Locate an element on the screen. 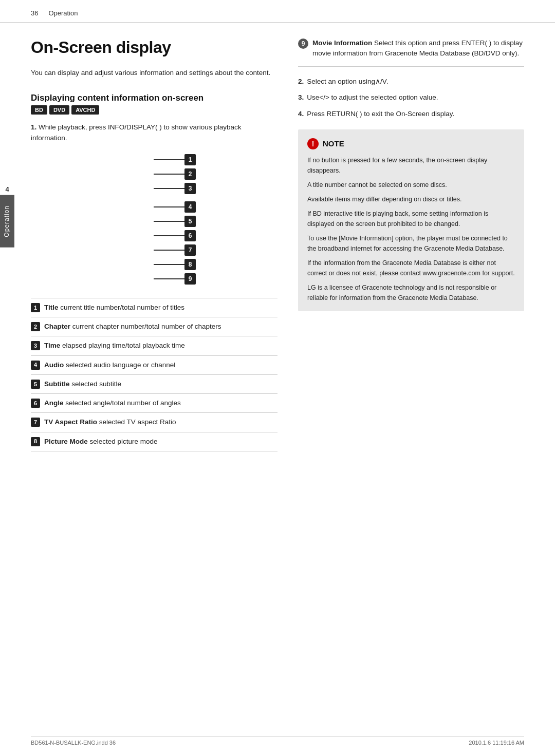 This screenshot has width=555, height=756. item-text-7: TV Aspect Ratio selected TV aspect Ratio is located at coordinates (161, 422).